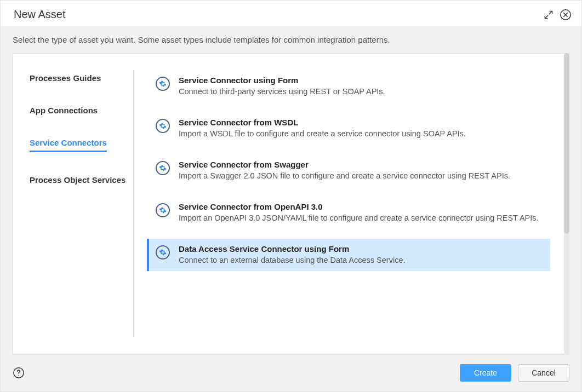 This screenshot has width=582, height=392. I want to click on option-text: Data Access Service Connector using Form…, so click(361, 254).